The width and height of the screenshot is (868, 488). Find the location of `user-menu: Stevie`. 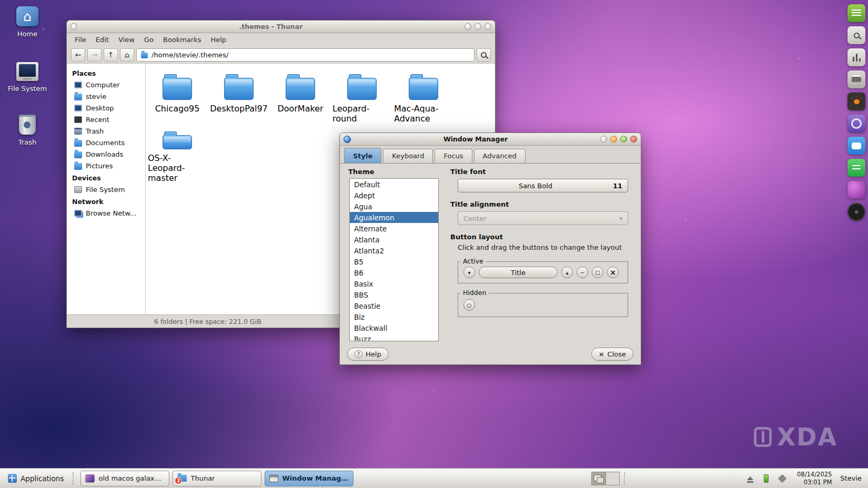

user-menu: Stevie is located at coordinates (850, 479).